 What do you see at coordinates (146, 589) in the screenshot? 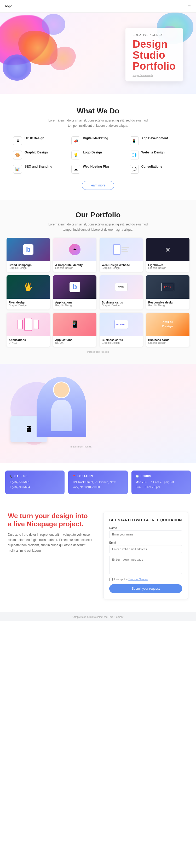
I see `submit-button: Submit your request` at bounding box center [146, 589].